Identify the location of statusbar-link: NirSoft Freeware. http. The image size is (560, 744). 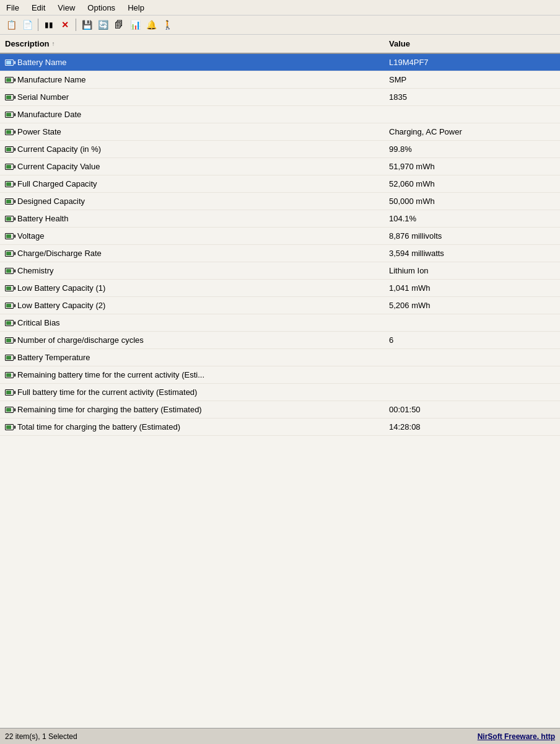
(517, 737).